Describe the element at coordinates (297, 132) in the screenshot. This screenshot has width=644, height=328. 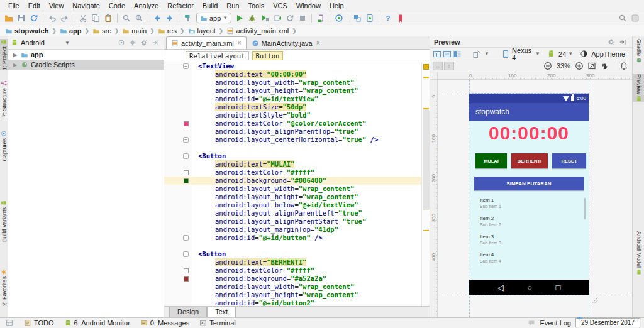
I see `code-line: android:layout_alignParentTop="true"` at that location.